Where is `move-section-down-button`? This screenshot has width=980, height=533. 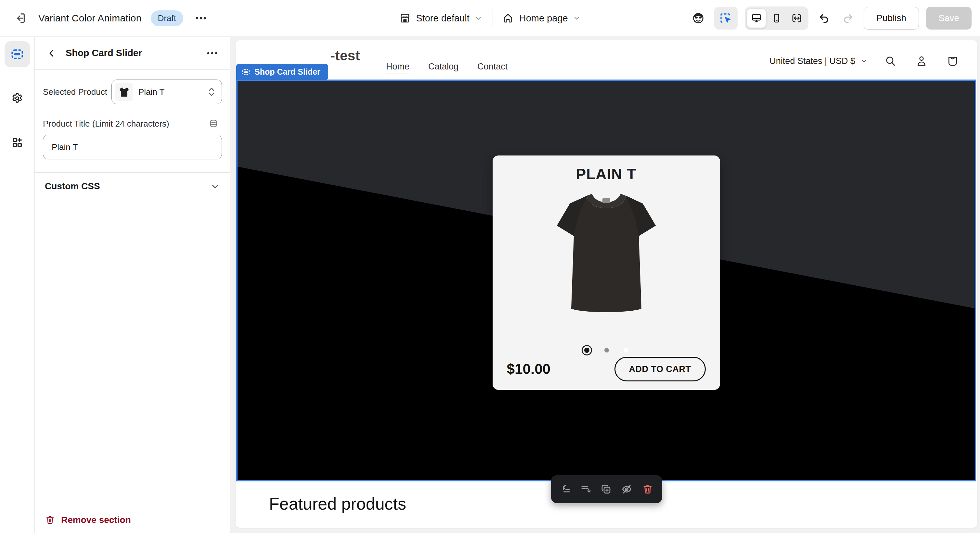
move-section-down-button is located at coordinates (586, 489).